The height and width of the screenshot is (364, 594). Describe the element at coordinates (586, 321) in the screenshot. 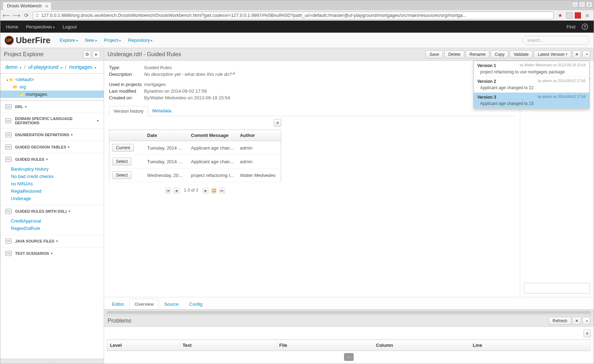

I see `problems-menu-button: ▾` at that location.